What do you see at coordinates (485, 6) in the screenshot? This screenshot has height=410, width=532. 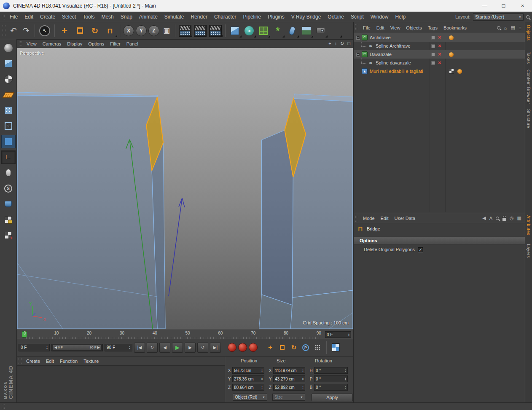 I see `minimize-button: —` at bounding box center [485, 6].